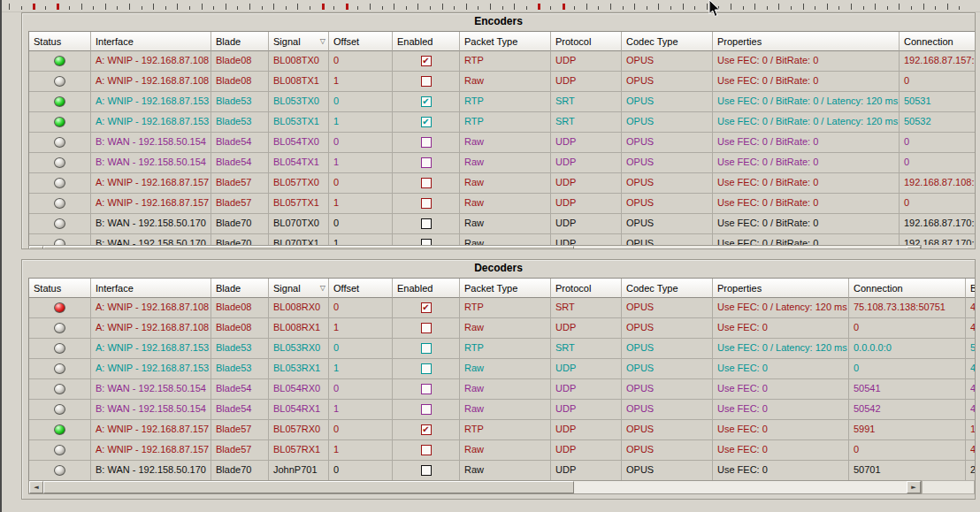  What do you see at coordinates (506, 370) in the screenshot?
I see `packet_type-cell: Raw` at bounding box center [506, 370].